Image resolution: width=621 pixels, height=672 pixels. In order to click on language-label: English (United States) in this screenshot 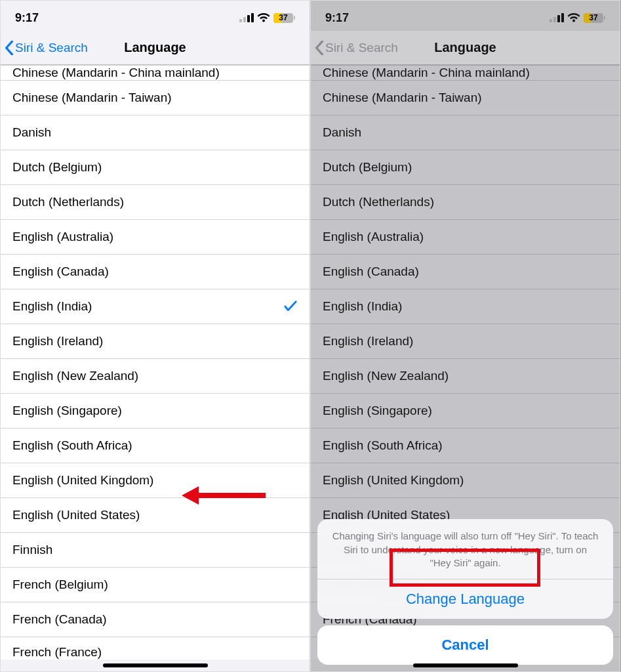, I will do `click(76, 515)`.